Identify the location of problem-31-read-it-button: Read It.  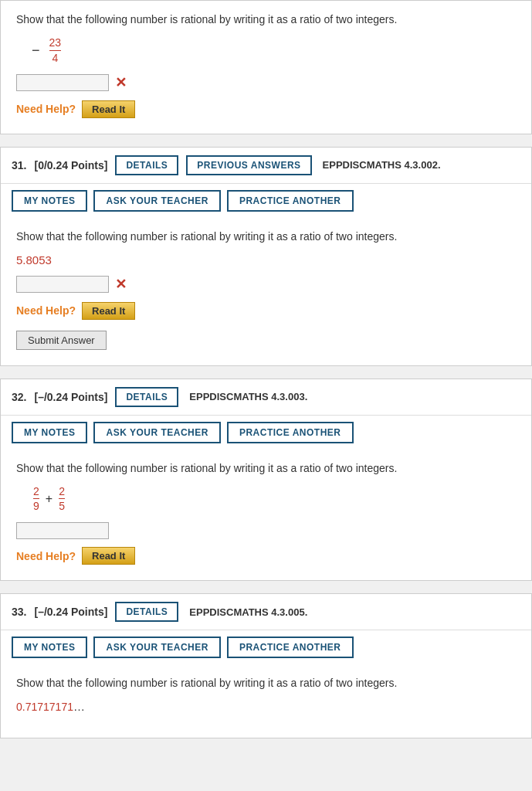
(108, 311).